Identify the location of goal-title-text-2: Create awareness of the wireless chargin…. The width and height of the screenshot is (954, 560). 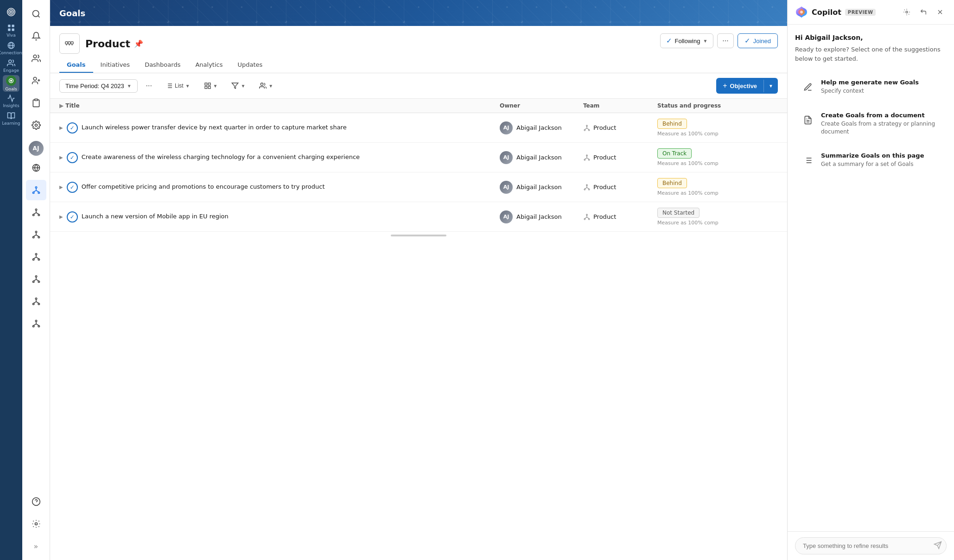
(221, 157).